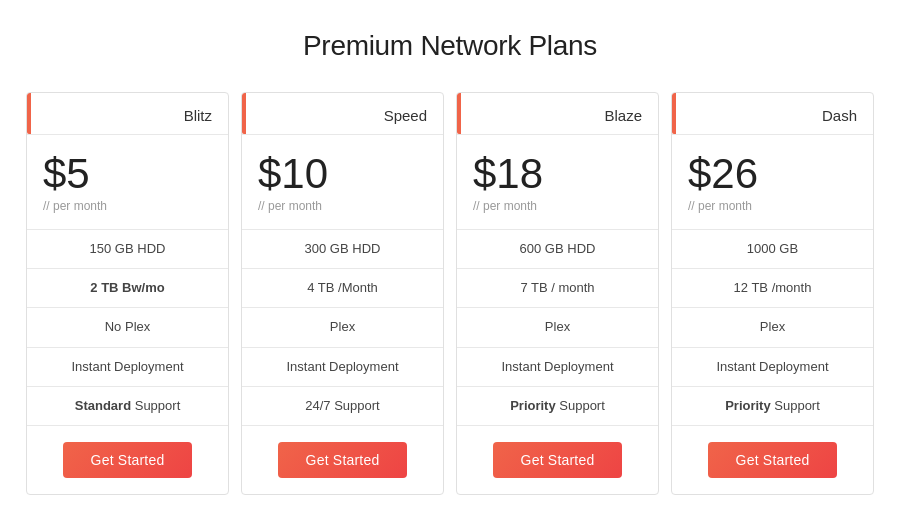 The width and height of the screenshot is (900, 505). I want to click on feature-row-blitz-4: Standard Support, so click(128, 406).